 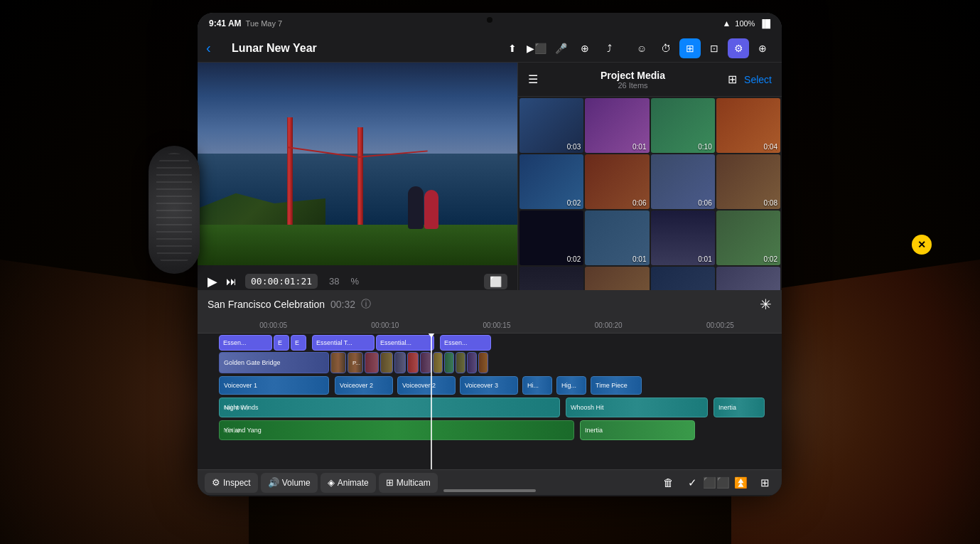 I want to click on media-thumb-12: 0:02, so click(x=748, y=238).